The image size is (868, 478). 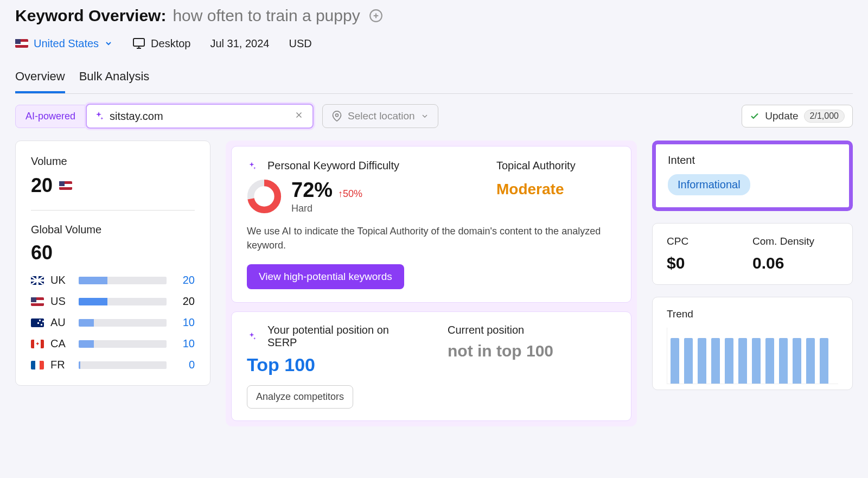 I want to click on location-placeholder: Select location, so click(x=381, y=116).